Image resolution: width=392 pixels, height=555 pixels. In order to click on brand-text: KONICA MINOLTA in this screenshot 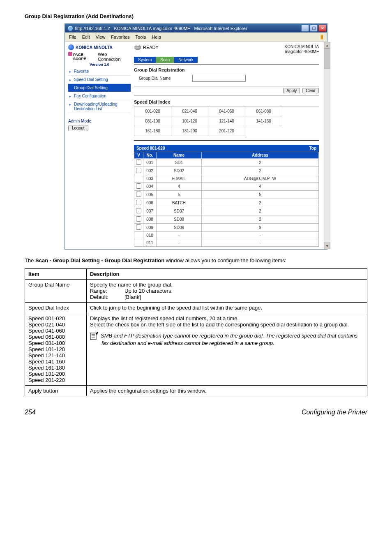, I will do `click(94, 48)`.